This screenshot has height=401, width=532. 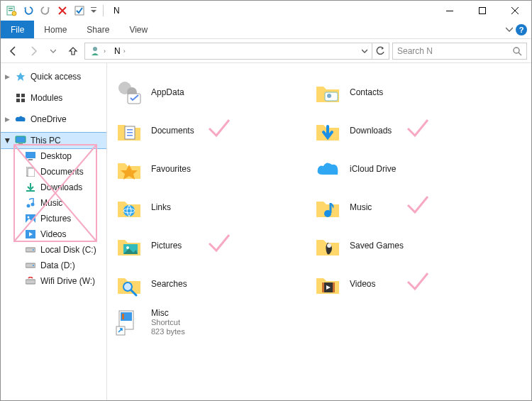 I want to click on documents-icon, so click(x=31, y=172).